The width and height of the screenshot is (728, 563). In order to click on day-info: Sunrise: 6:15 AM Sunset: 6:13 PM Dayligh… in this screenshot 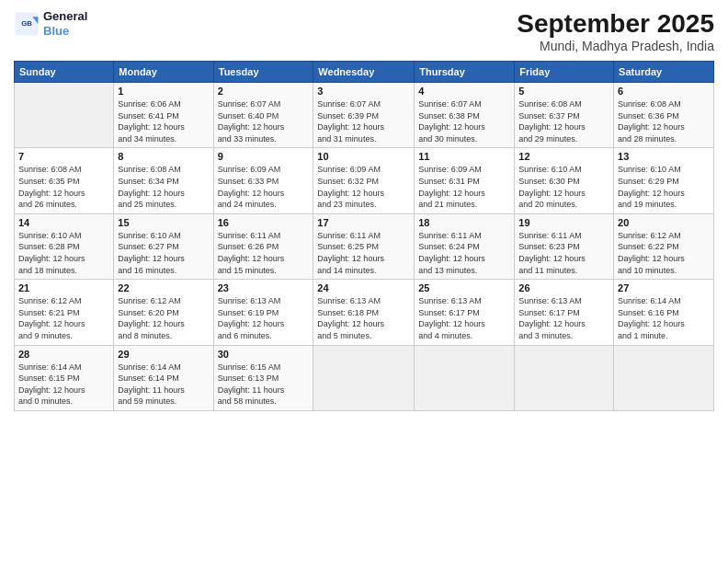, I will do `click(264, 385)`.